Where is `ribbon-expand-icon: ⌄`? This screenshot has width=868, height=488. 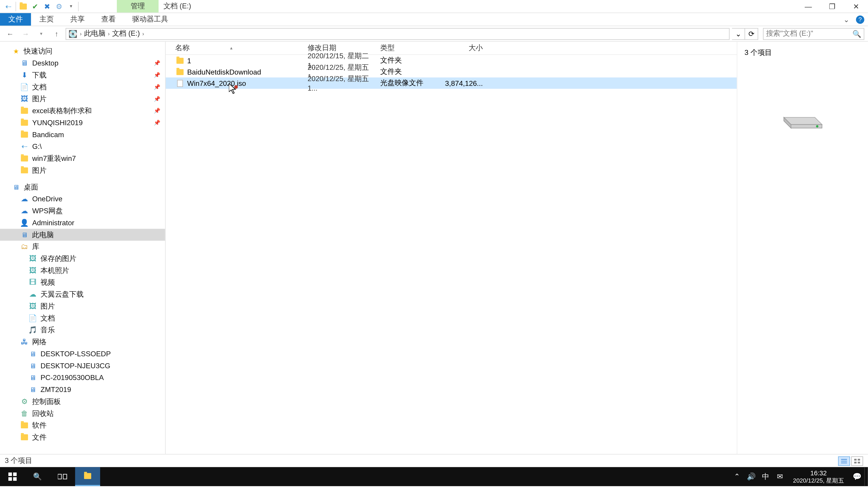
ribbon-expand-icon: ⌄ is located at coordinates (846, 20).